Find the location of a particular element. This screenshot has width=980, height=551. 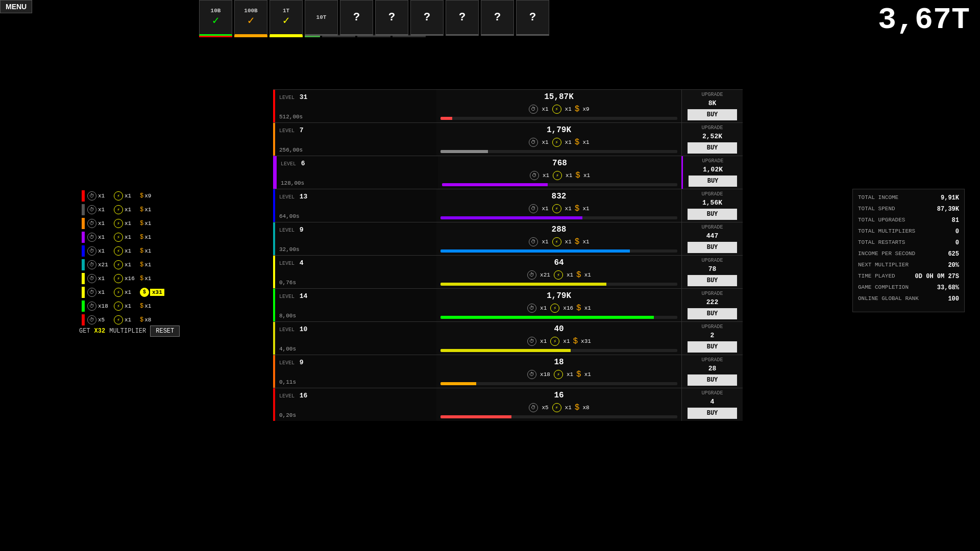

bolt-icon-8: ⚡ is located at coordinates (118, 306).